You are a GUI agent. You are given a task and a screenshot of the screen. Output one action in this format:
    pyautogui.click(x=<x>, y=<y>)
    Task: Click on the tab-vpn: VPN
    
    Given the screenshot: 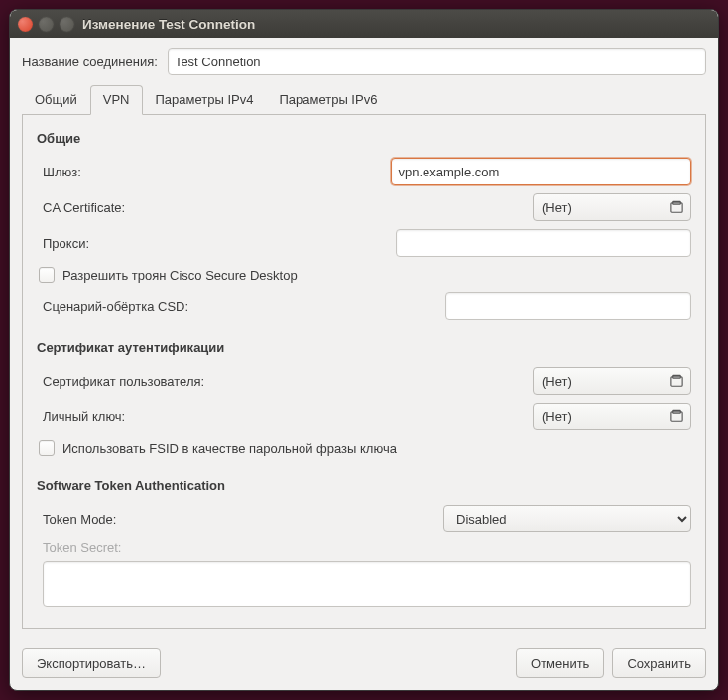 What is the action you would take?
    pyautogui.click(x=117, y=100)
    